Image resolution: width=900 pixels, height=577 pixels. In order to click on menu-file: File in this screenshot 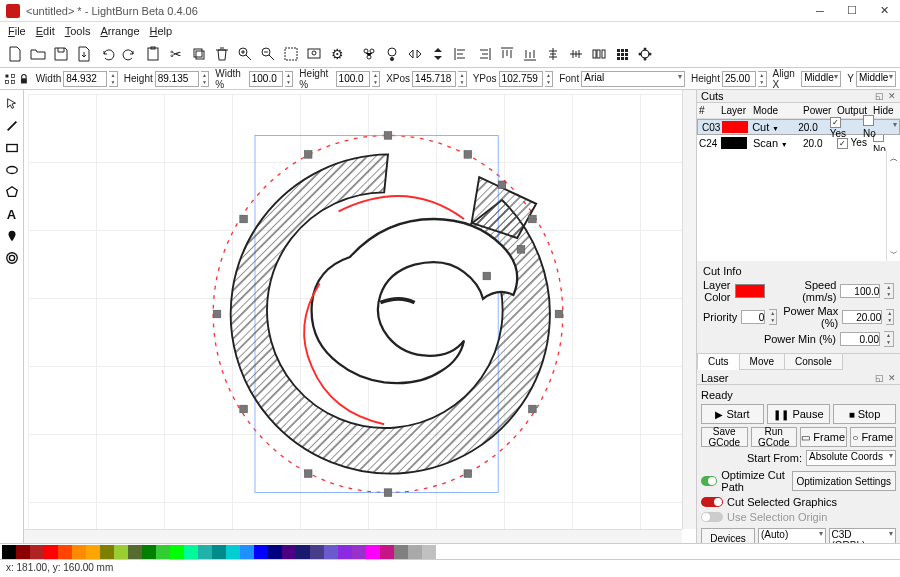, I will do `click(17, 31)`.